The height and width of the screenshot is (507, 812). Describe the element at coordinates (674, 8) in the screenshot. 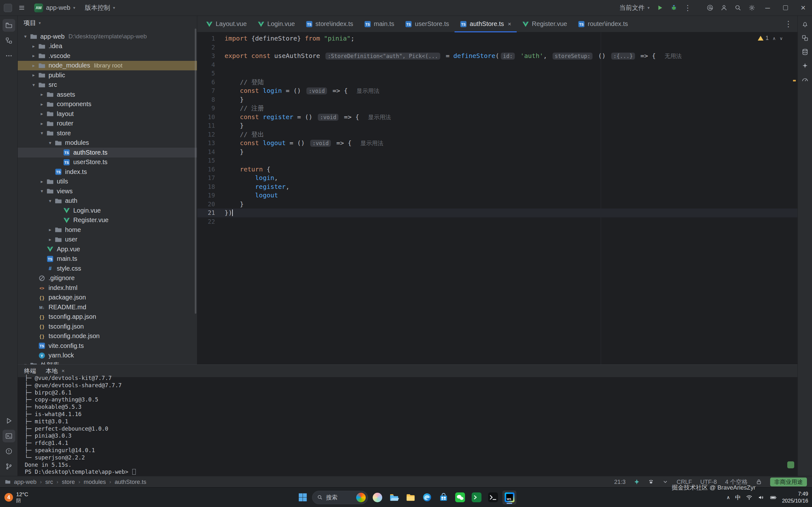

I see `debug-button` at that location.